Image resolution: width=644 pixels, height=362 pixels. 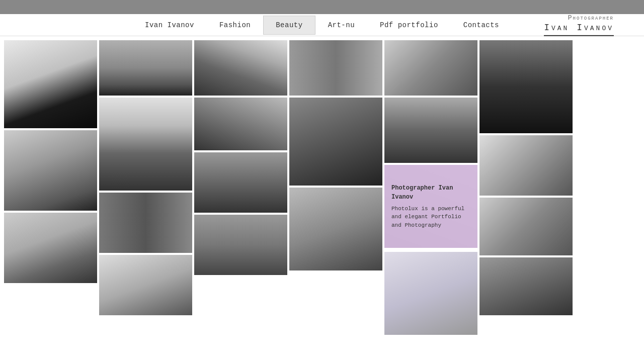 I want to click on tooltip-wrapper: Photographer Ivan Ivanov Photolux is a p…, so click(x=431, y=206).